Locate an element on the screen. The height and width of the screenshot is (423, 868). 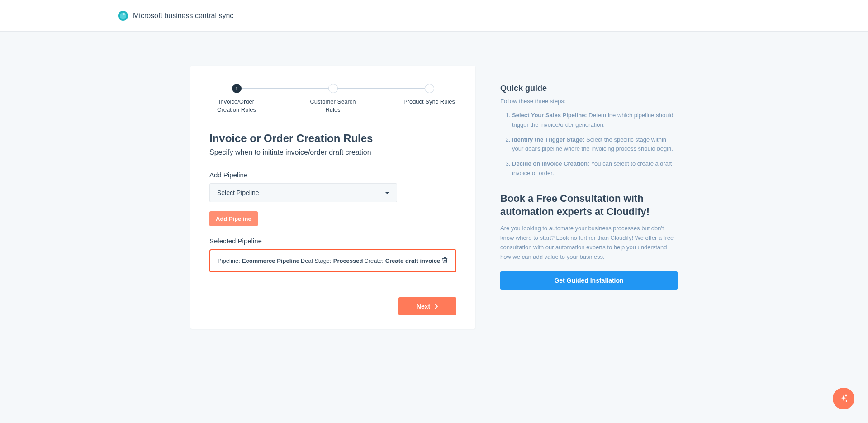
consultation-heading: Book a Free Consultation with automation… is located at coordinates (589, 205).